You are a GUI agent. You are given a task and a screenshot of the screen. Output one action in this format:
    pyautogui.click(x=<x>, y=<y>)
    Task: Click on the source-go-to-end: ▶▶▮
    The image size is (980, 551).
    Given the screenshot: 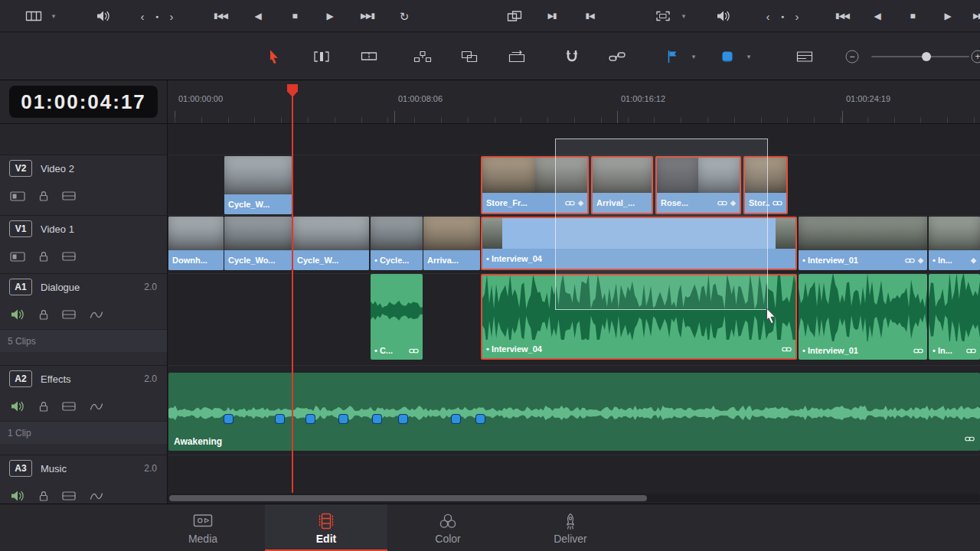 What is the action you would take?
    pyautogui.click(x=368, y=16)
    